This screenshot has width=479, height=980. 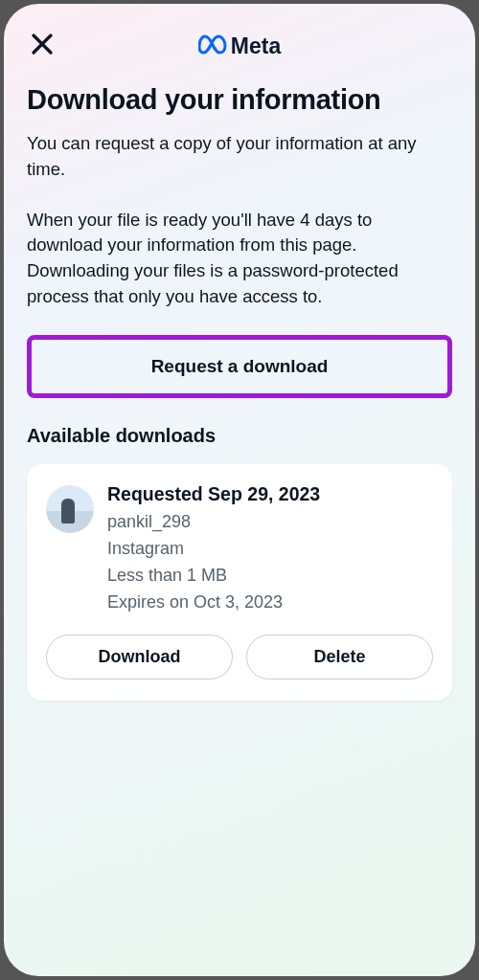 What do you see at coordinates (222, 156) in the screenshot?
I see `description-para-1: You can request a copy of your informati…` at bounding box center [222, 156].